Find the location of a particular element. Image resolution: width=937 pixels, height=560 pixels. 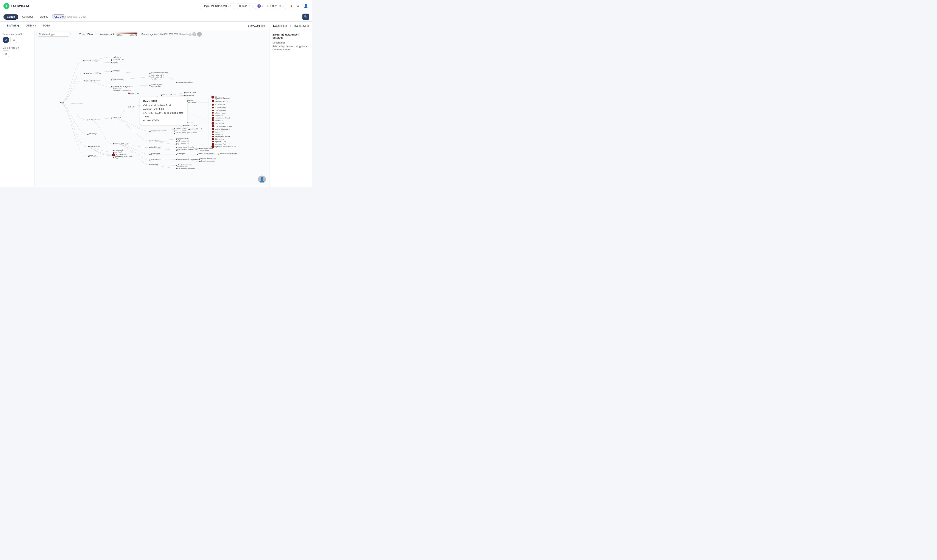

svg-text: keratinocyte is located at coordinates (134, 94).